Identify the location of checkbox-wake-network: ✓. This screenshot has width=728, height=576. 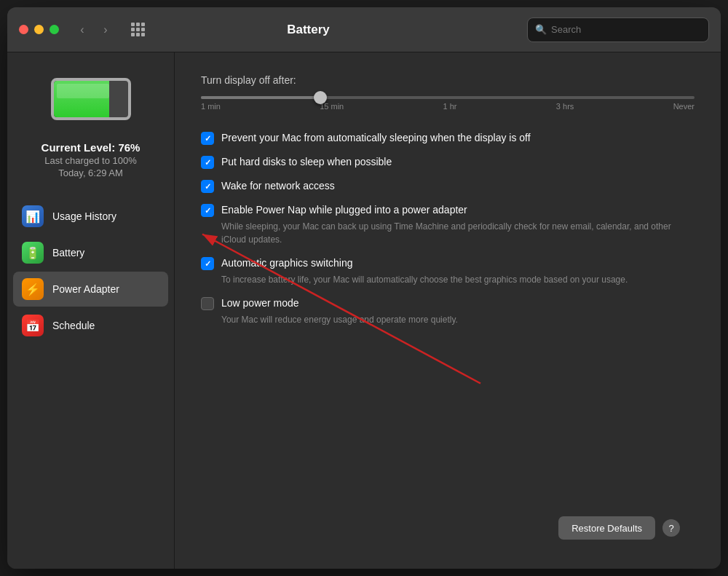
(207, 186).